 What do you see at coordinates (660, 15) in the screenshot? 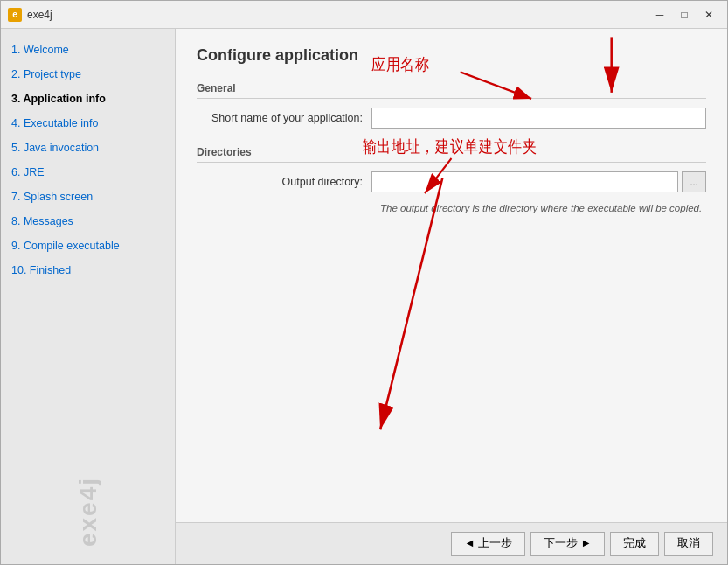
I see `minimize-button: ─` at bounding box center [660, 15].